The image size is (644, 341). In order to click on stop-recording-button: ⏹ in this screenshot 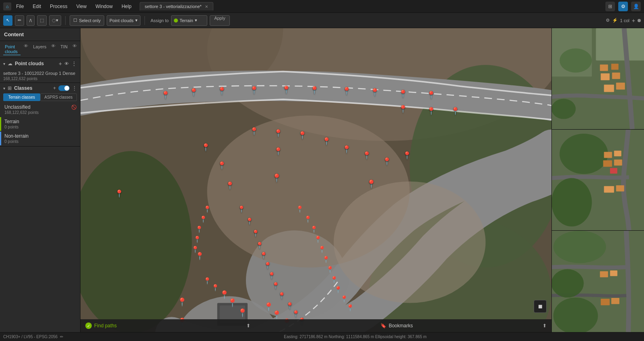, I will do `click(540, 306)`.